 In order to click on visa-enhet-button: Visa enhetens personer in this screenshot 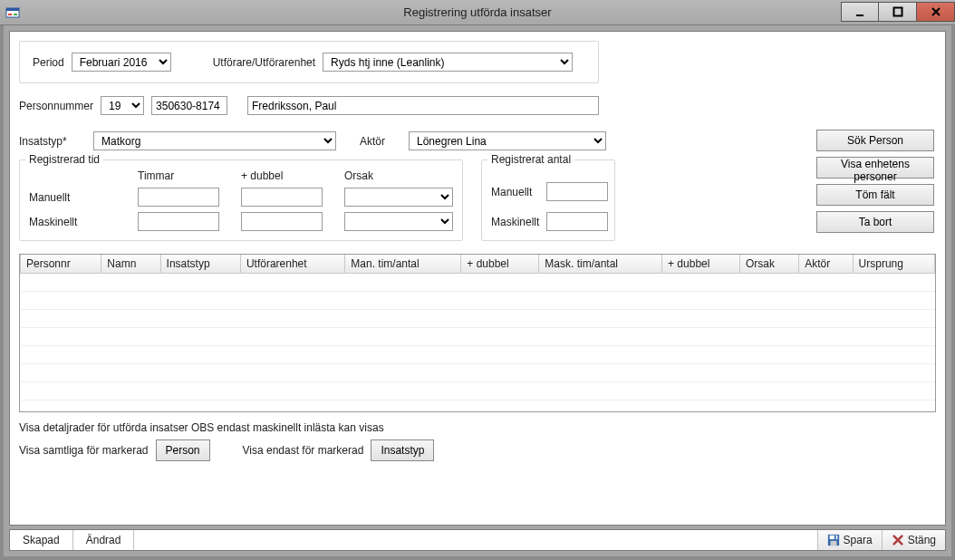, I will do `click(875, 168)`.